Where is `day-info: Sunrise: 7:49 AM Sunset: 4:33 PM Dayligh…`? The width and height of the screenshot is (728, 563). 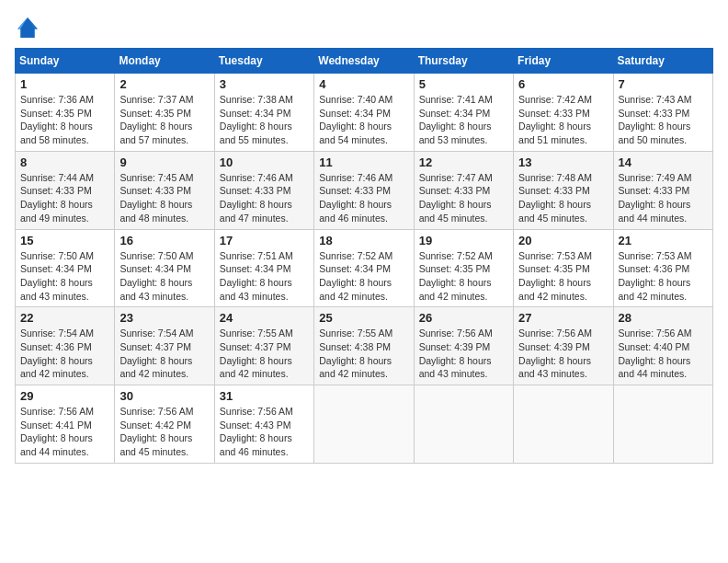 day-info: Sunrise: 7:49 AM Sunset: 4:33 PM Dayligh… is located at coordinates (664, 199).